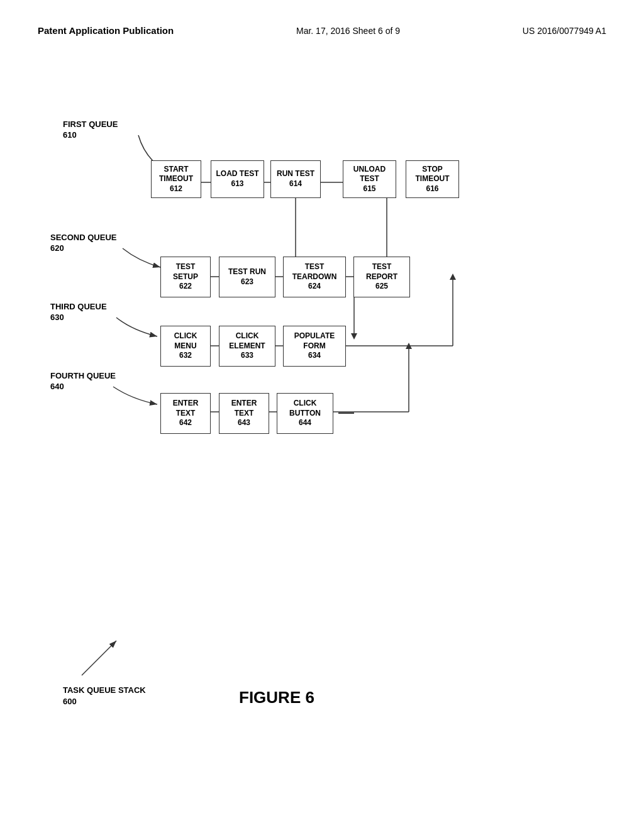 The image size is (644, 830). I want to click on node-click-button: CLICK BUTTON 644, so click(305, 414).